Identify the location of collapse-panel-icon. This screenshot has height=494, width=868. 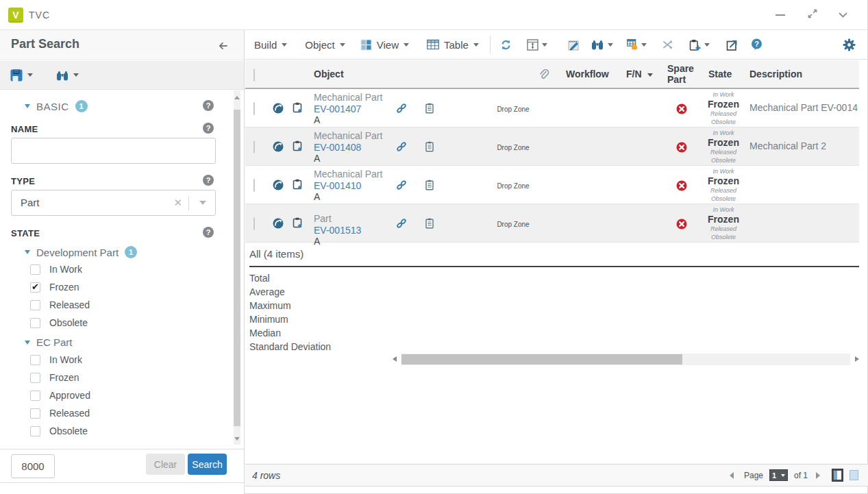
(223, 46).